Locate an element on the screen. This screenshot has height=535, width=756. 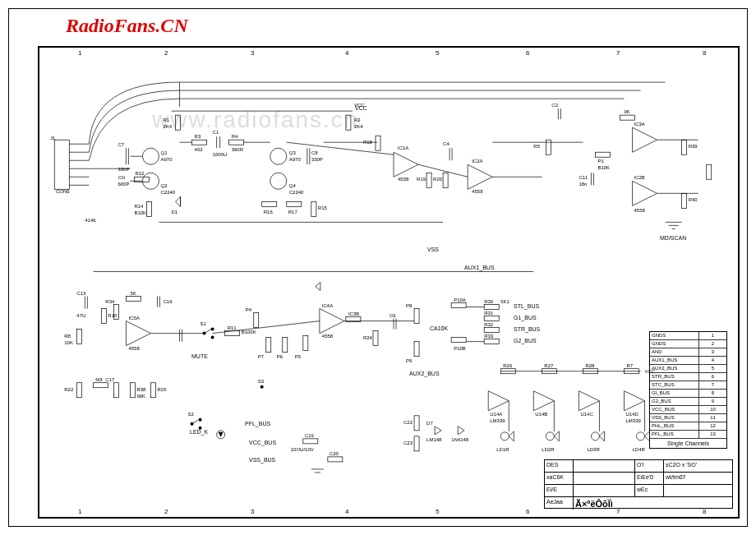
svg-text: R5 is located at coordinates (537, 146).